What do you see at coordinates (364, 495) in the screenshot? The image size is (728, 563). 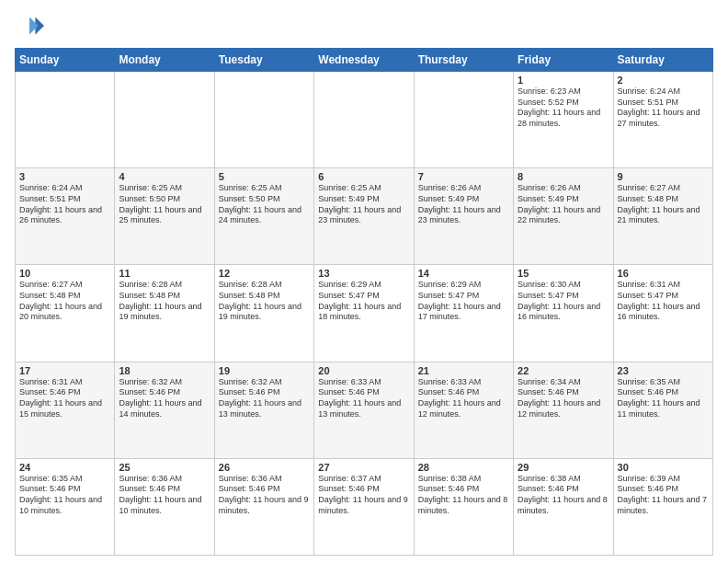 I see `day-info: Sunrise: 6:37 AM Sunset: 5:46 PM Dayligh…` at bounding box center [364, 495].